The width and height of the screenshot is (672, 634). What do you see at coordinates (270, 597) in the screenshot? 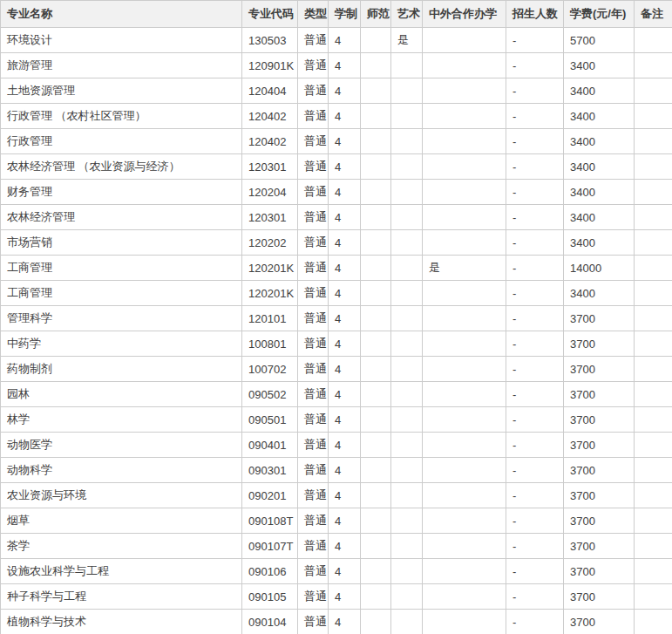
I see `cell-code: 090105` at bounding box center [270, 597].